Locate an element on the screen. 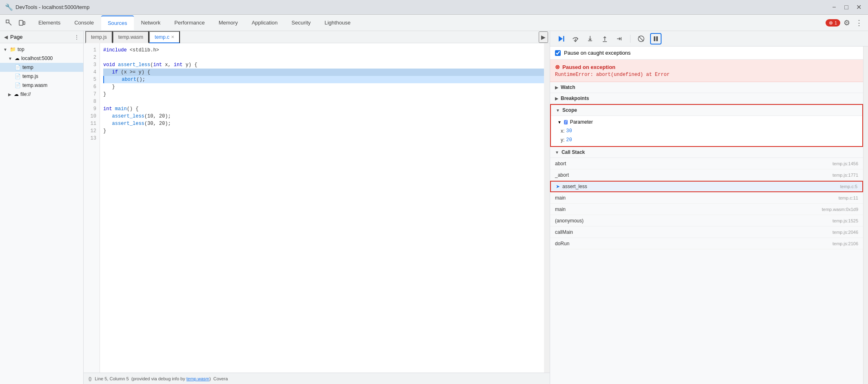 This screenshot has width=868, height=384. tab-memory: Memory is located at coordinates (229, 23).